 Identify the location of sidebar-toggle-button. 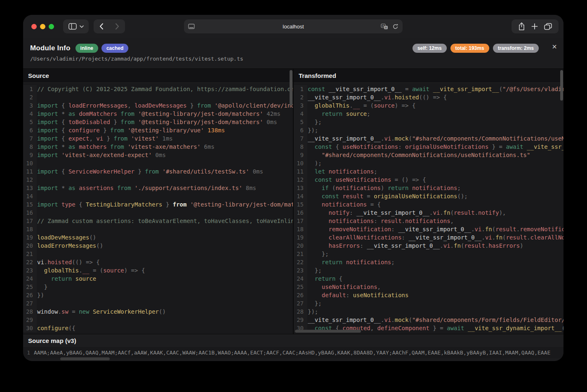
(76, 26).